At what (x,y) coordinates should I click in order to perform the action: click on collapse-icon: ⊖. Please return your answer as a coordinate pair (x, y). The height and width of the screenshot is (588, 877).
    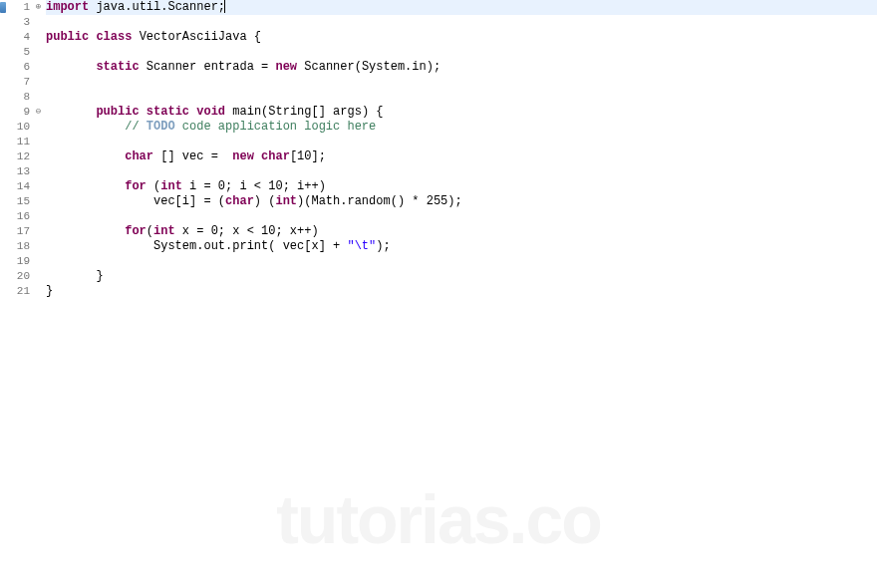
    Looking at the image, I should click on (38, 112).